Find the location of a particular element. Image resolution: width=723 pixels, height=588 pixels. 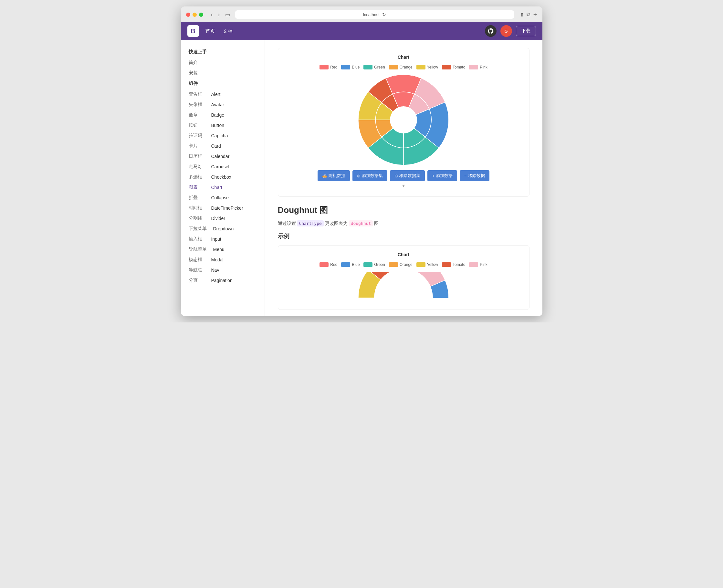

share-button: ⬆ is located at coordinates (522, 15).